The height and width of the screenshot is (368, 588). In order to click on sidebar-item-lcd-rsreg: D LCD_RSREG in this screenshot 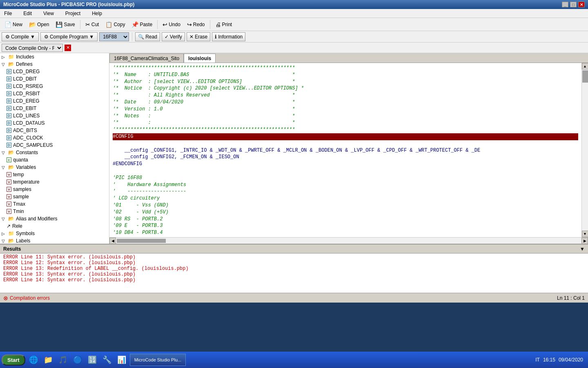, I will do `click(55, 86)`.